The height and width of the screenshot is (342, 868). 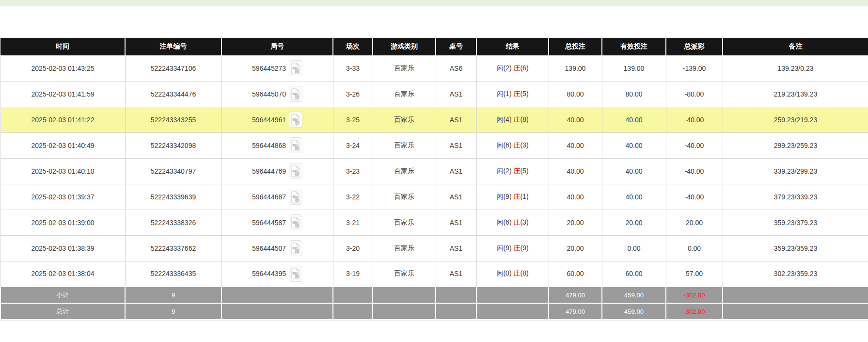 What do you see at coordinates (269, 274) in the screenshot?
I see `round-number: 596444395` at bounding box center [269, 274].